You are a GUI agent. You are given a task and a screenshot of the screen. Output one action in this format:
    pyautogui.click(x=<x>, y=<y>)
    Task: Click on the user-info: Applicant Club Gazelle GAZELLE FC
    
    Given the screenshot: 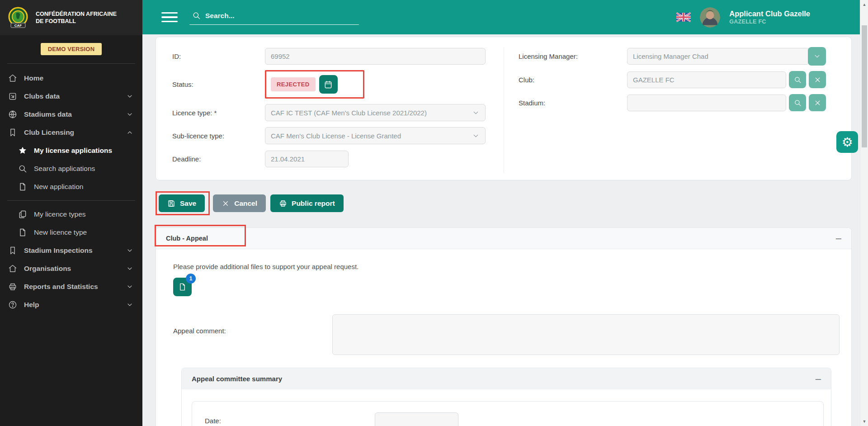 What is the action you would take?
    pyautogui.click(x=769, y=17)
    